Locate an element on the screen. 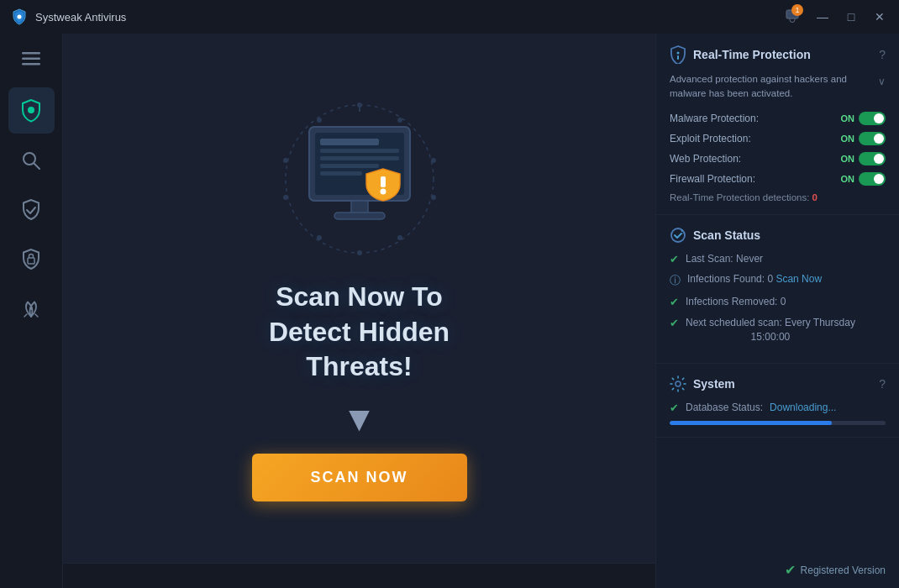 The image size is (899, 588). exploit-toggle: ON is located at coordinates (864, 139).